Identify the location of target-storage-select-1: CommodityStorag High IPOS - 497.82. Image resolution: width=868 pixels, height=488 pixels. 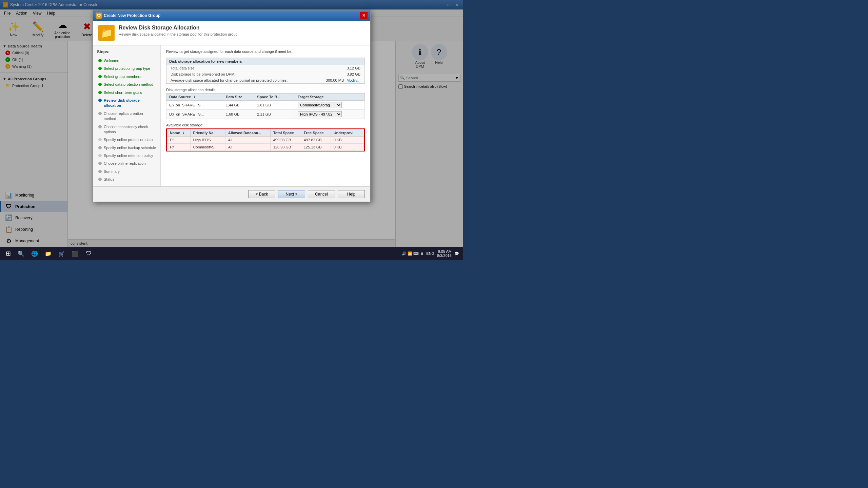
(320, 105).